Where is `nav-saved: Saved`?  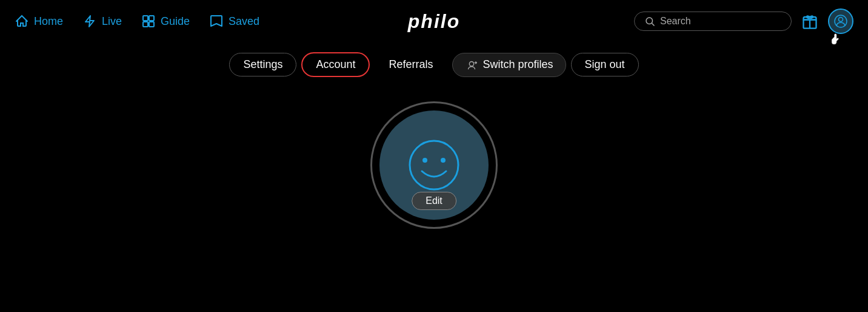 nav-saved: Saved is located at coordinates (234, 21).